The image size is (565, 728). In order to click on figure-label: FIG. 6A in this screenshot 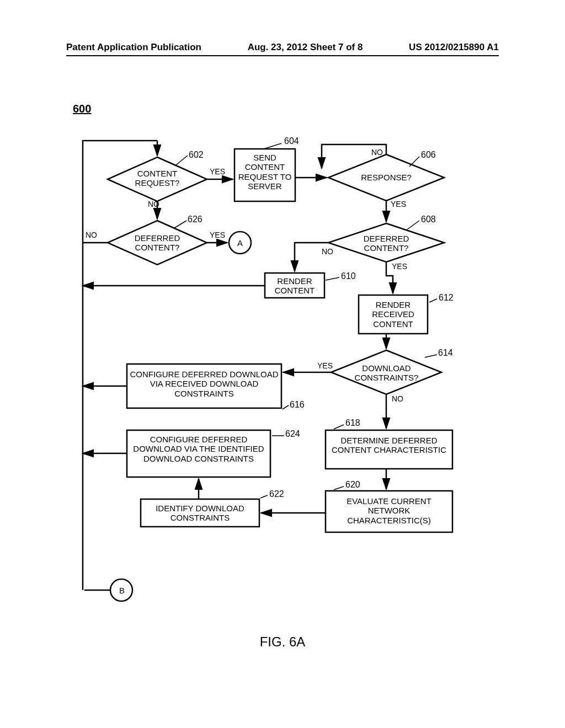, I will do `click(282, 642)`.